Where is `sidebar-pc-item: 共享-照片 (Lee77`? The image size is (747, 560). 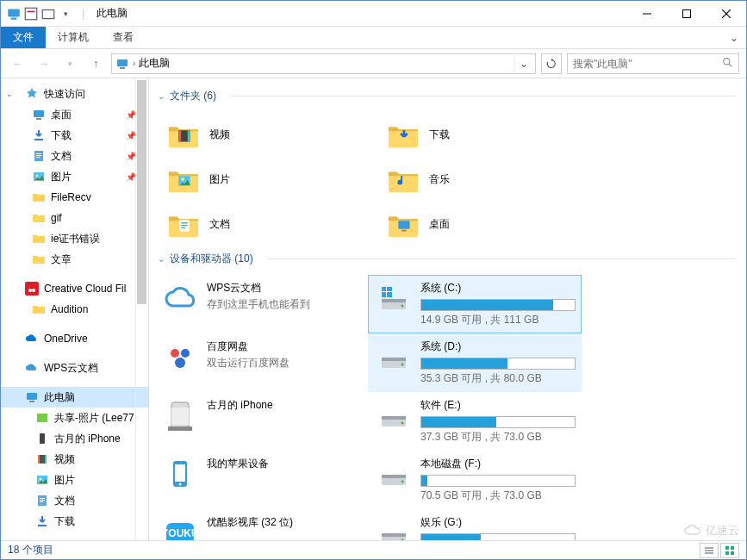
sidebar-pc-item: 共享-照片 (Lee77 is located at coordinates (74, 418).